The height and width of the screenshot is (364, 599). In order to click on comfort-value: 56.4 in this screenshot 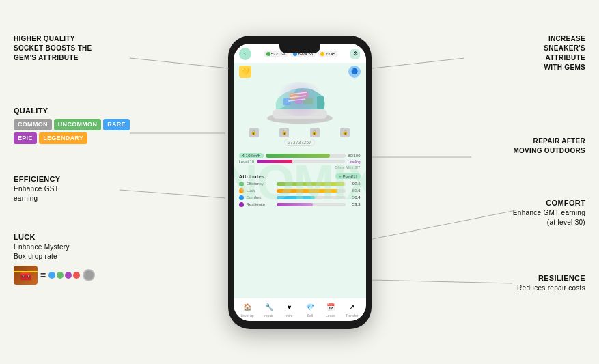, I will do `click(354, 197)`.